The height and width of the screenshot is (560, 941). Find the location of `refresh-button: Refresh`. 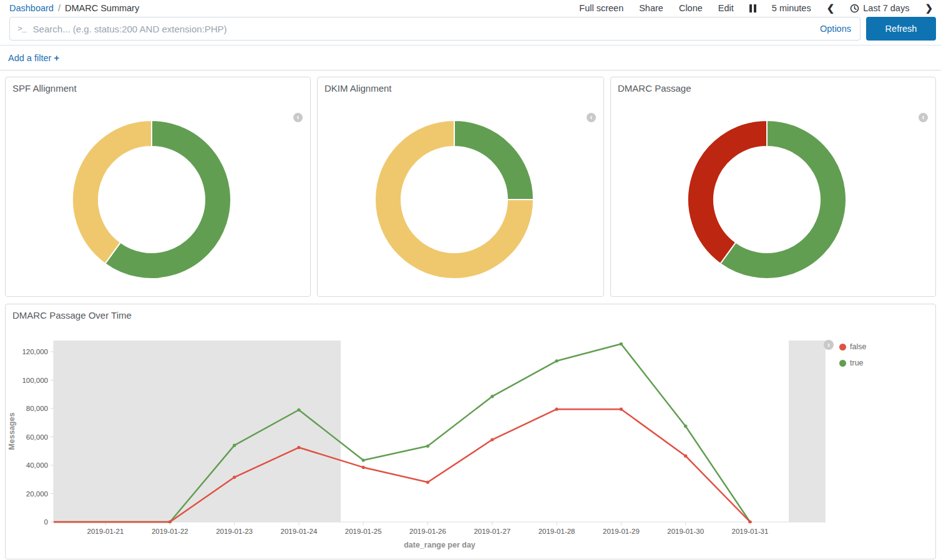

refresh-button: Refresh is located at coordinates (901, 29).